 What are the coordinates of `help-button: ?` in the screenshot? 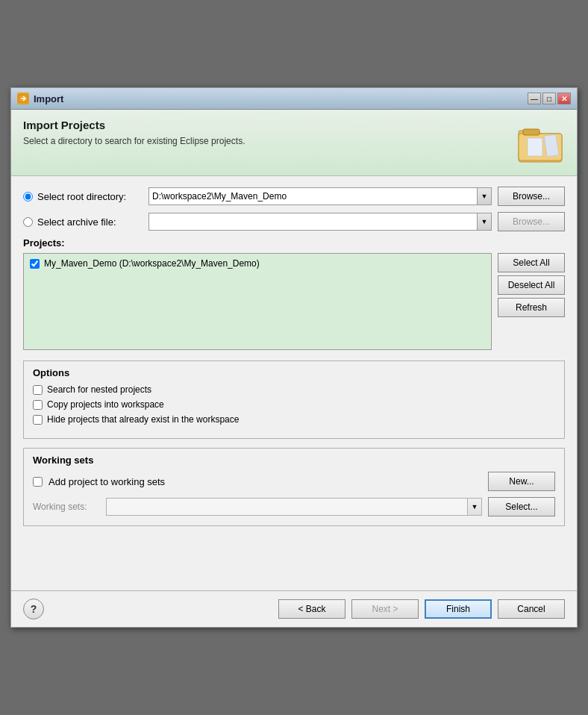 It's located at (34, 609).